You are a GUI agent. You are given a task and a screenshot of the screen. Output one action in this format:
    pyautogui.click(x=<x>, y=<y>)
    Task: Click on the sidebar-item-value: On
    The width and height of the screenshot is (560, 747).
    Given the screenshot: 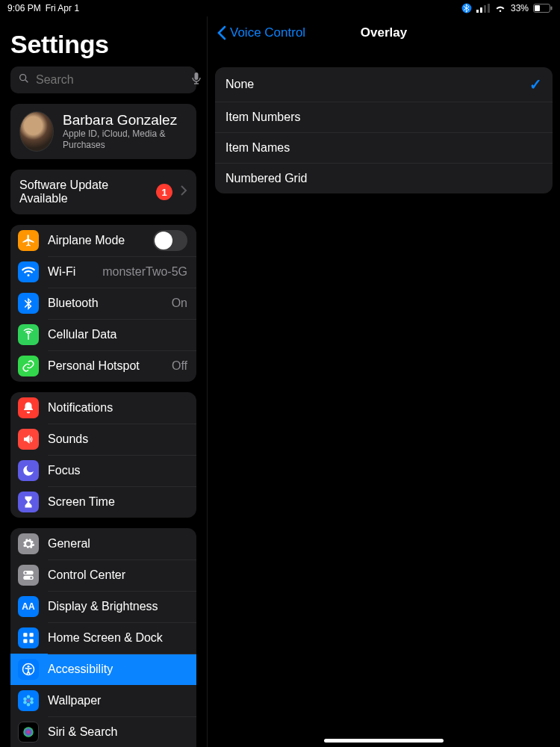 What is the action you would take?
    pyautogui.click(x=179, y=303)
    